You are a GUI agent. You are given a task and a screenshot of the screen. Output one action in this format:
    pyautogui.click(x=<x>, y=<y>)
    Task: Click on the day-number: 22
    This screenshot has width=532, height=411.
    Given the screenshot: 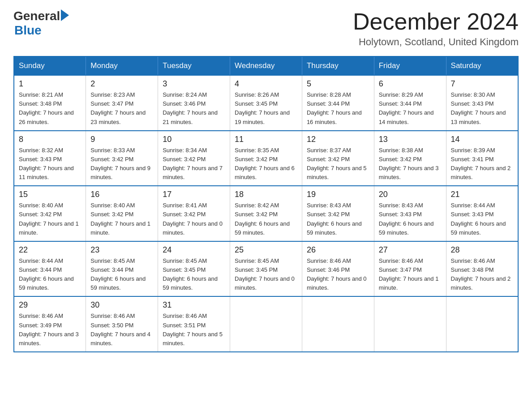 What is the action you would take?
    pyautogui.click(x=50, y=250)
    